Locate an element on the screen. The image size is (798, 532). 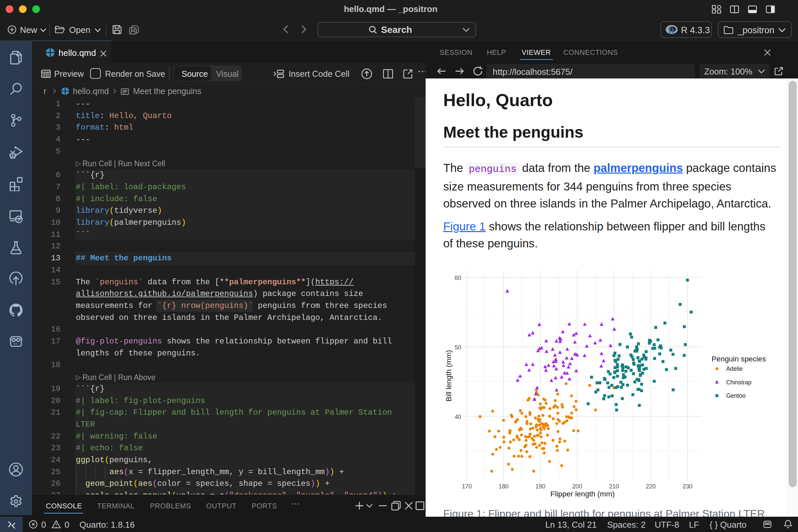
svg-text: 180 is located at coordinates (504, 487).